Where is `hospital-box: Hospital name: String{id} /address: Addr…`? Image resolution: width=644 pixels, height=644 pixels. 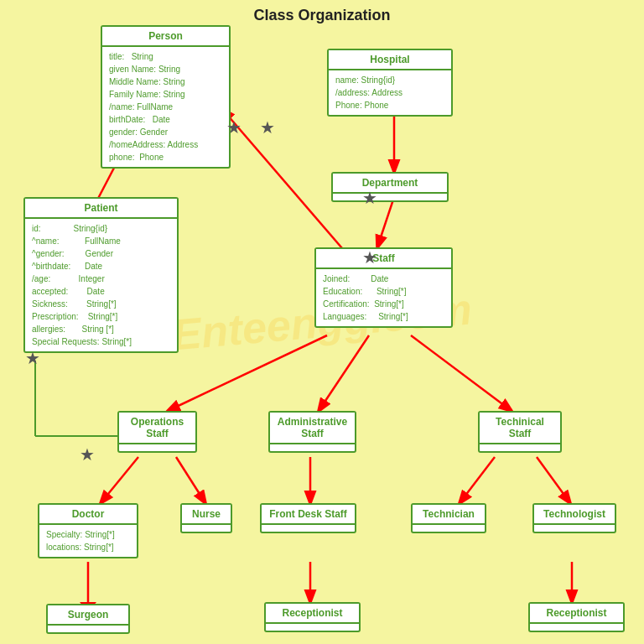 hospital-box: Hospital name: String{id} /address: Addr… is located at coordinates (390, 82).